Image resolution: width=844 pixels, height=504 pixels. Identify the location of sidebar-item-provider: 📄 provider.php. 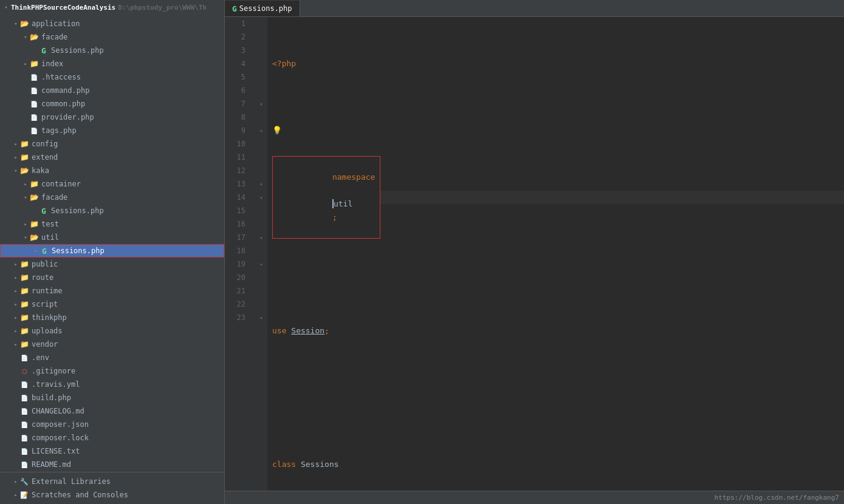
(112, 117).